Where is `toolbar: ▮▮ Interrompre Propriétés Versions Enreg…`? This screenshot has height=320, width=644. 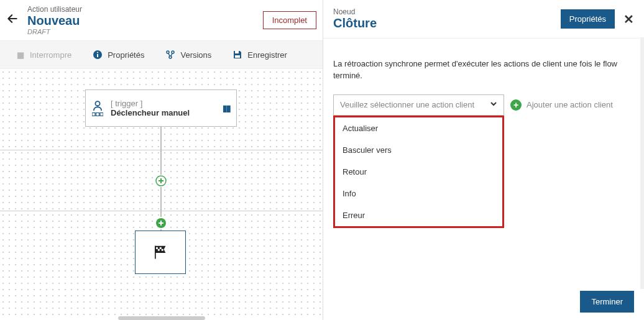 toolbar: ▮▮ Interrompre Propriétés Versions Enreg… is located at coordinates (162, 55).